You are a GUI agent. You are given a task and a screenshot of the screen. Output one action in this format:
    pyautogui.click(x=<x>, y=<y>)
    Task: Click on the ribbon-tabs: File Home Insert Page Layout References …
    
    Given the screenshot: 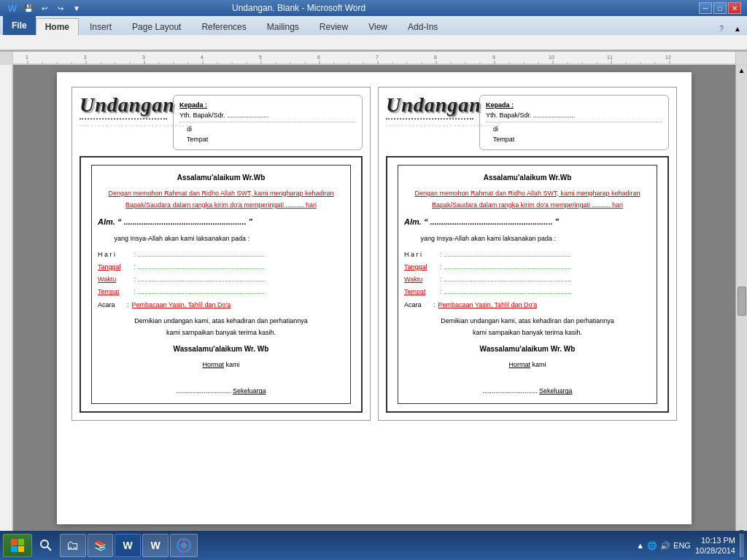 What is the action you would take?
    pyautogui.click(x=374, y=26)
    